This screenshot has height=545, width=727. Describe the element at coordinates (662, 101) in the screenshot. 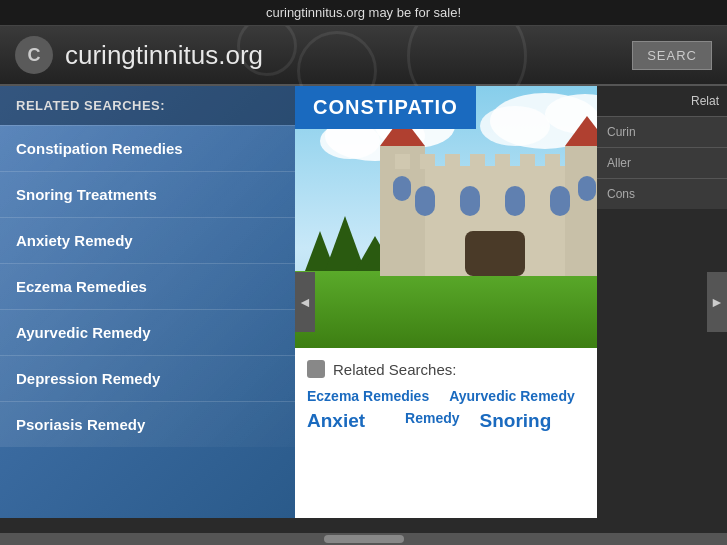

I see `right-panel-header: Relat` at that location.